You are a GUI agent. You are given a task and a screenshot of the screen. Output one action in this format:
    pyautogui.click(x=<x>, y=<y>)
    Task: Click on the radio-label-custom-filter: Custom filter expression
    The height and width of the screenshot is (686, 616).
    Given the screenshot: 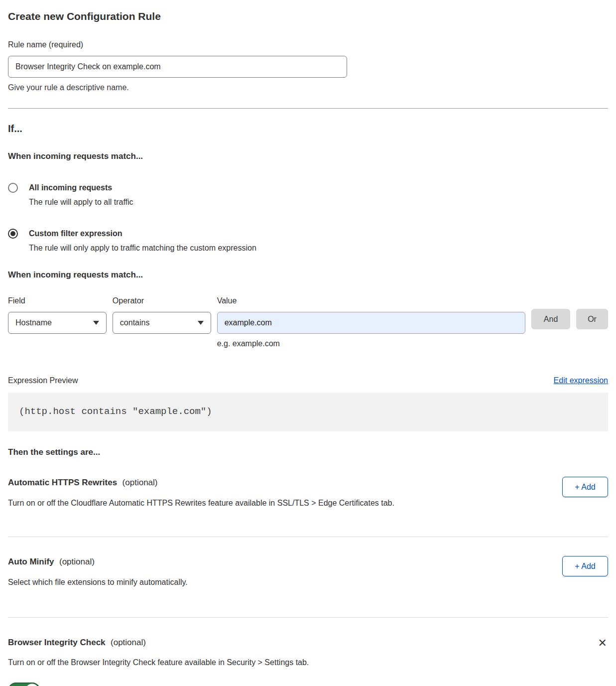 What is the action you would take?
    pyautogui.click(x=142, y=234)
    